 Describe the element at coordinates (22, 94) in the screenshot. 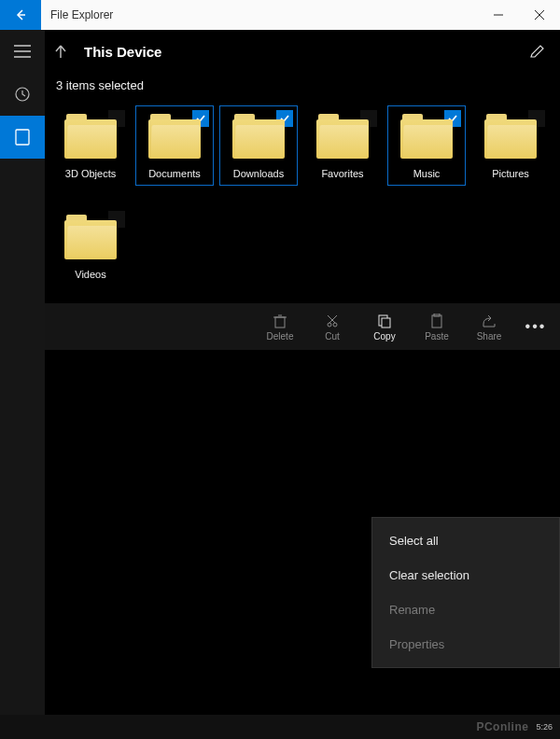

I see `clock-icon` at that location.